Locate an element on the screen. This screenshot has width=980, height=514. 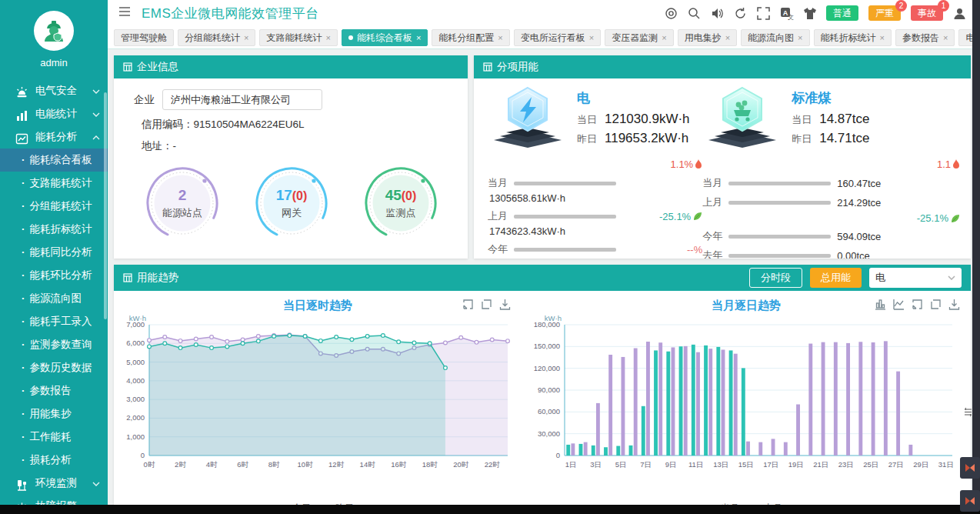
tab-能源流向图: 能源流向图× is located at coordinates (775, 38).